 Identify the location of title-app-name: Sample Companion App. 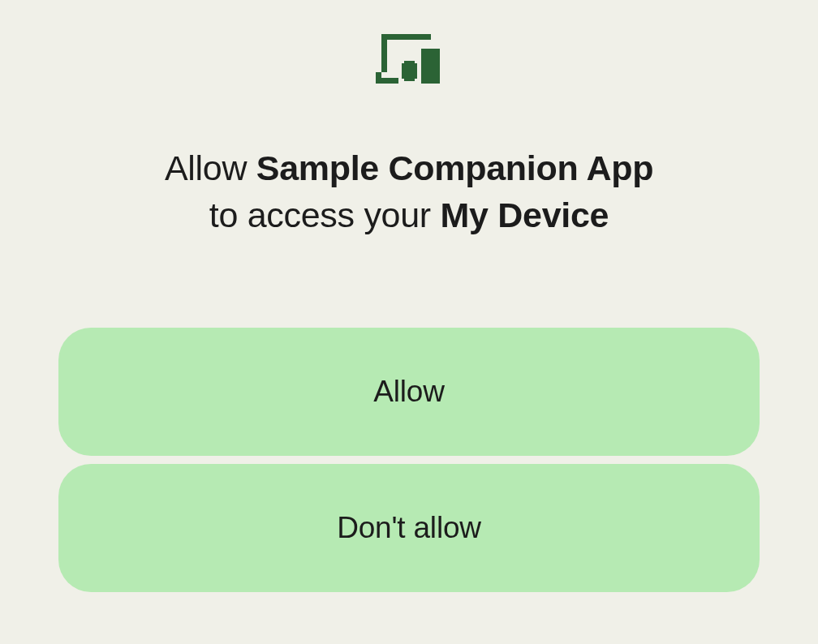
(454, 168).